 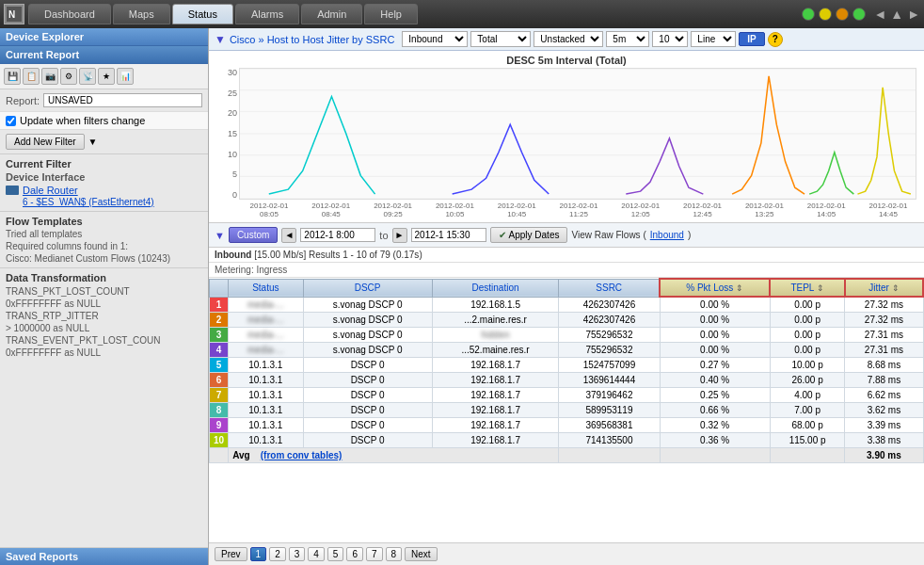 What do you see at coordinates (775, 40) in the screenshot?
I see `help-button: ?` at bounding box center [775, 40].